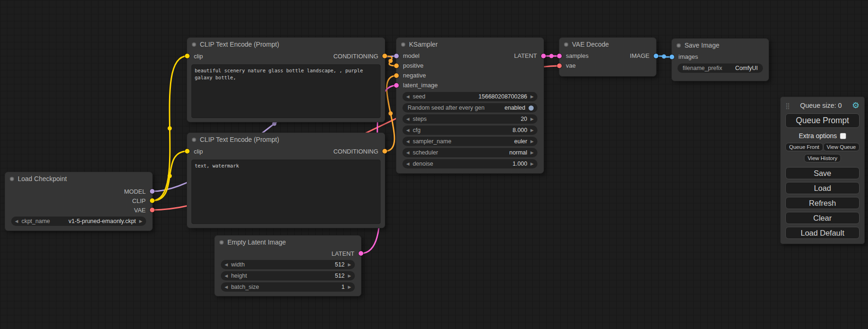 Image resolution: width=868 pixels, height=329 pixels. I want to click on widget-filename-prefix: filename_prefix ComfyUI, so click(720, 68).